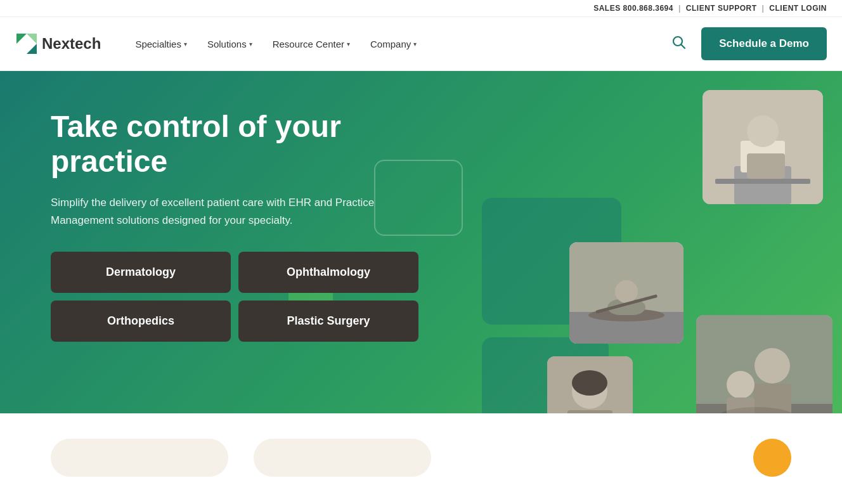 Image resolution: width=842 pixels, height=504 pixels. I want to click on sales-phone: SALES 800.868.3694, so click(633, 8).